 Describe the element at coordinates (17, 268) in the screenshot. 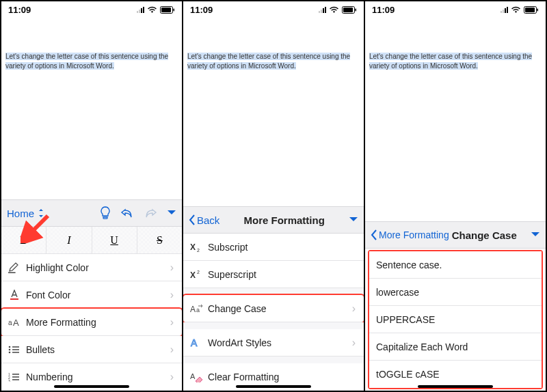

I see `highlight-icon` at that location.